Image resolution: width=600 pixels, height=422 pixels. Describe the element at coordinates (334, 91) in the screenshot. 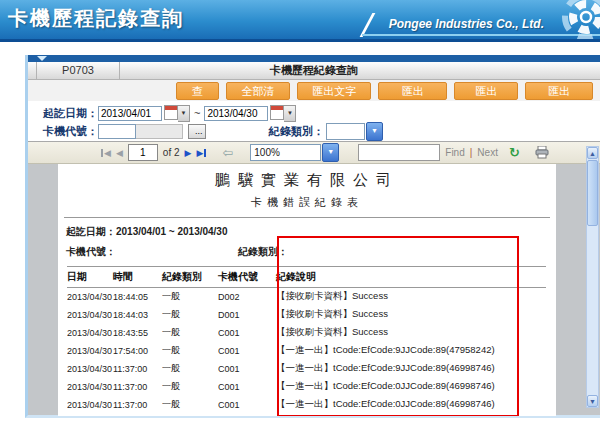

I see `export-text-button: 匯出文字檔` at that location.